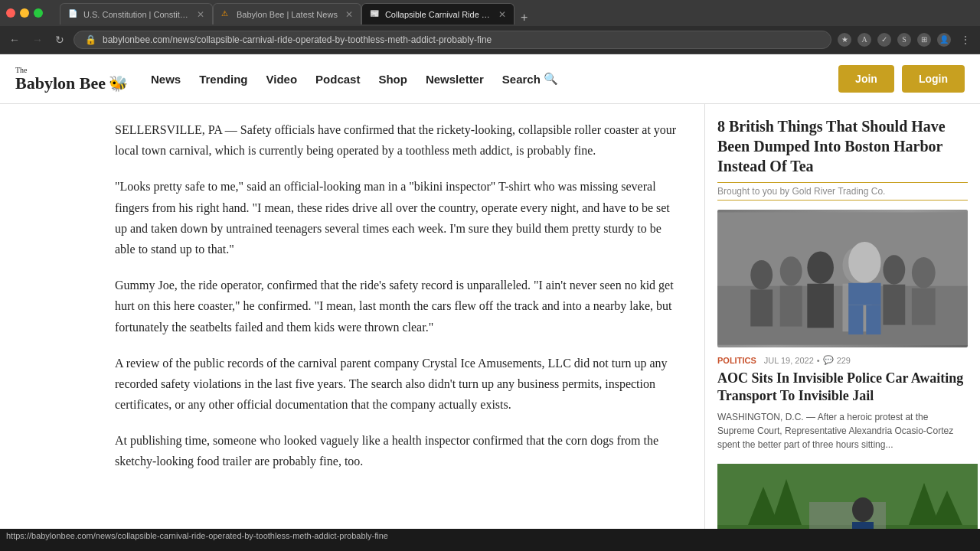  I want to click on browser-icons: ★ A ✓ S ⊞ 👤 ⋮, so click(906, 40).